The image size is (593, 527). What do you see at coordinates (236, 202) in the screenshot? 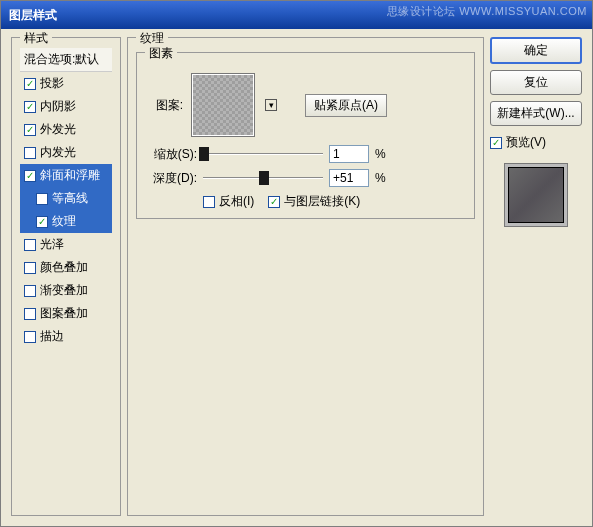
I see `invert-label: 反相(I)` at bounding box center [236, 202].